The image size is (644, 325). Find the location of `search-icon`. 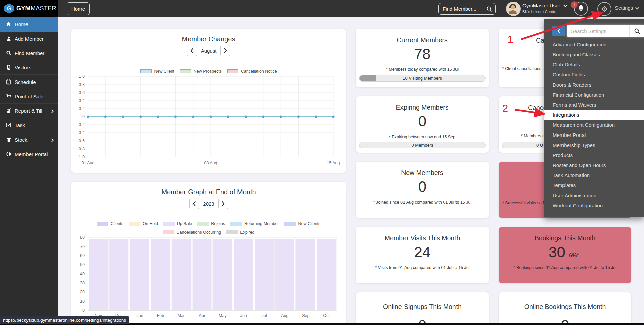

search-icon is located at coordinates (489, 10).